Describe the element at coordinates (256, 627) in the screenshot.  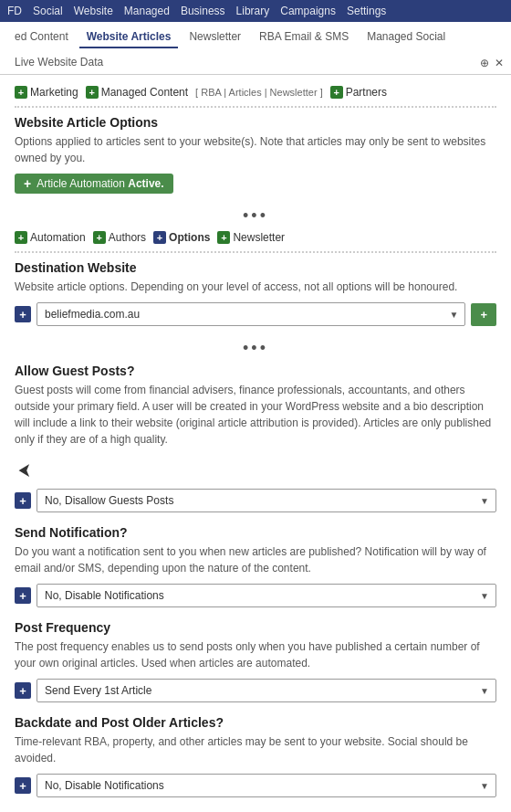
I see `post-frequency-title: Post Frequency` at that location.